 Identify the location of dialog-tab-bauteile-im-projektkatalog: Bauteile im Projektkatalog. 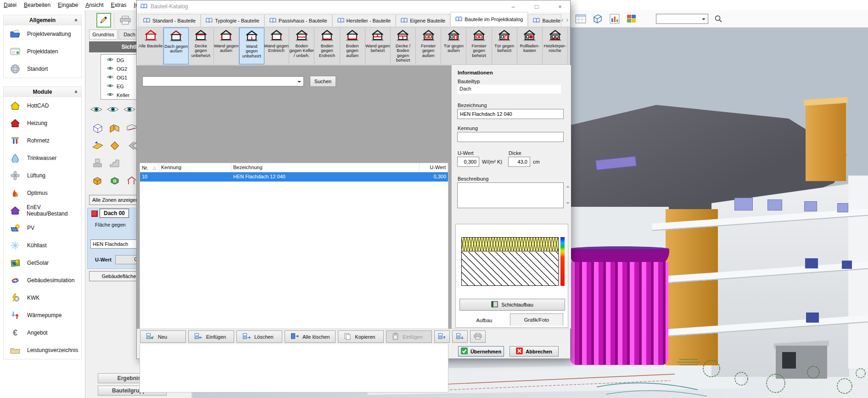
(489, 19).